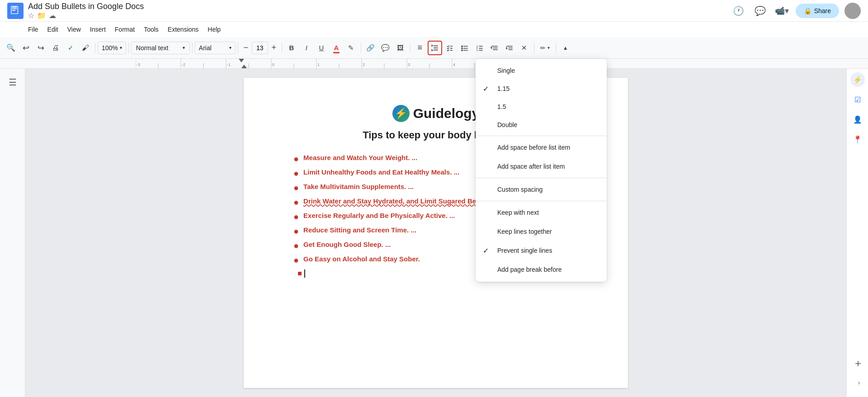  What do you see at coordinates (401, 48) in the screenshot?
I see `image-button: 🖼` at bounding box center [401, 48].